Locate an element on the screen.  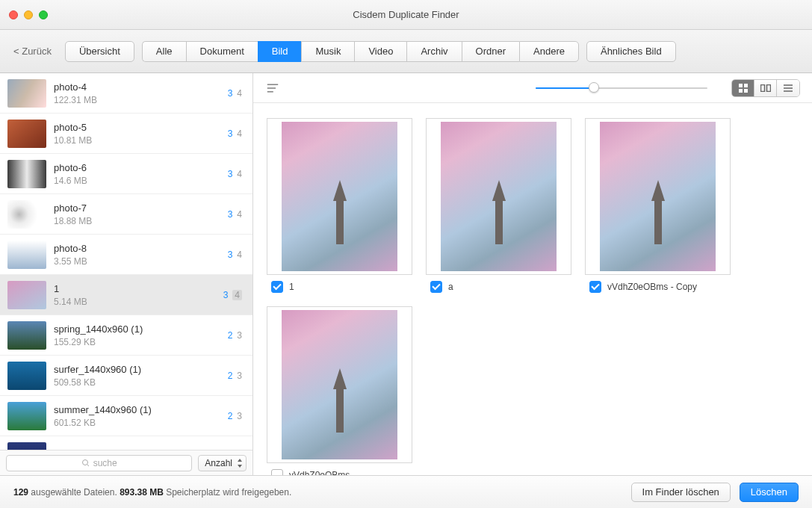
back-button: < Zurück is located at coordinates (33, 51).